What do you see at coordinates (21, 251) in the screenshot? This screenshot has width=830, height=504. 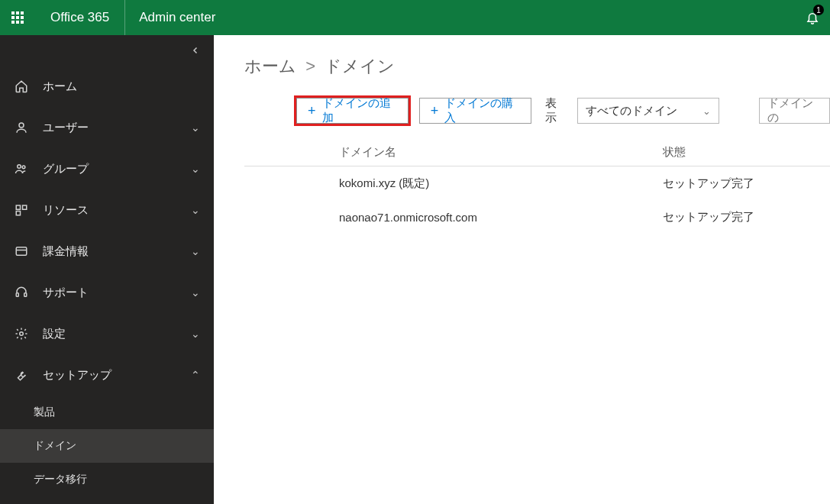 I see `billing-icon` at bounding box center [21, 251].